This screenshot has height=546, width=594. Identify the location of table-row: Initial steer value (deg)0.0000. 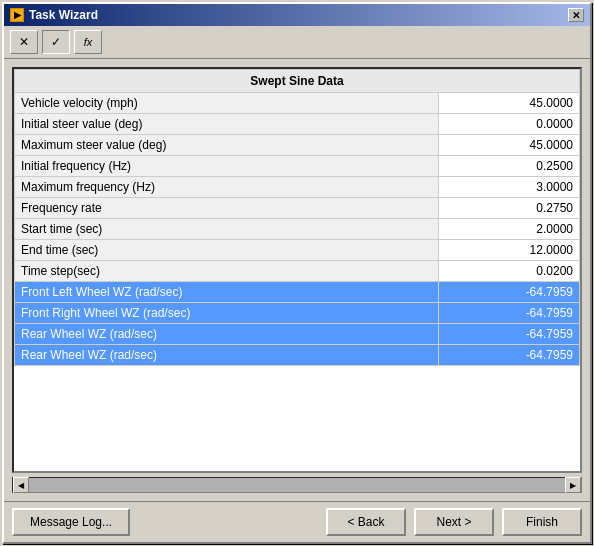
(298, 124).